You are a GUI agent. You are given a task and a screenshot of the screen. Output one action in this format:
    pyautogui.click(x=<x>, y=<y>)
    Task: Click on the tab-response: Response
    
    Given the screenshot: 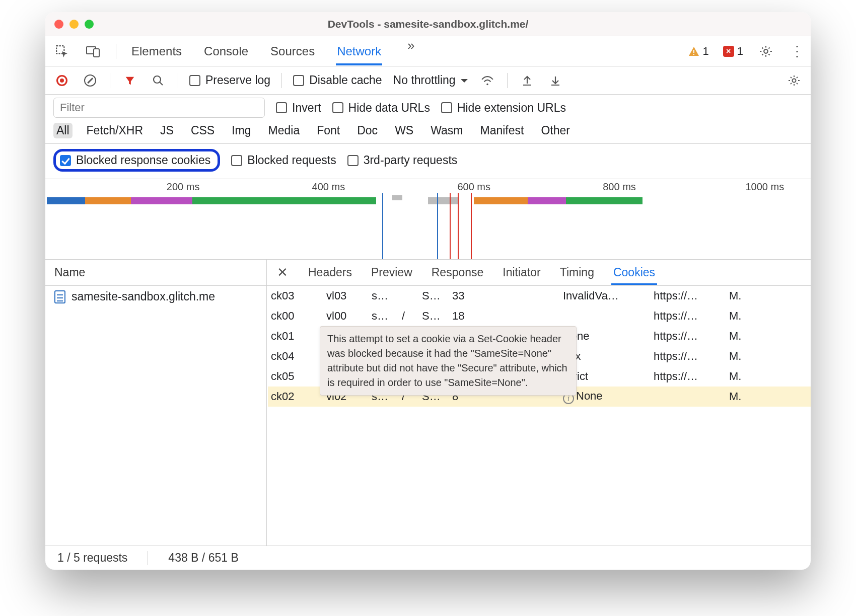 What is the action you would take?
    pyautogui.click(x=458, y=273)
    